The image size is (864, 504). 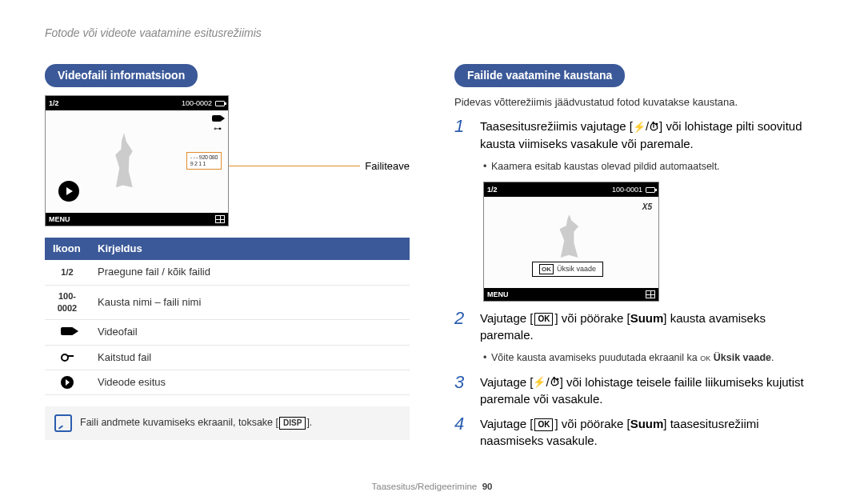 What do you see at coordinates (539, 76) in the screenshot?
I see `heading-folder-view: Failide vaatamine kaustana` at bounding box center [539, 76].